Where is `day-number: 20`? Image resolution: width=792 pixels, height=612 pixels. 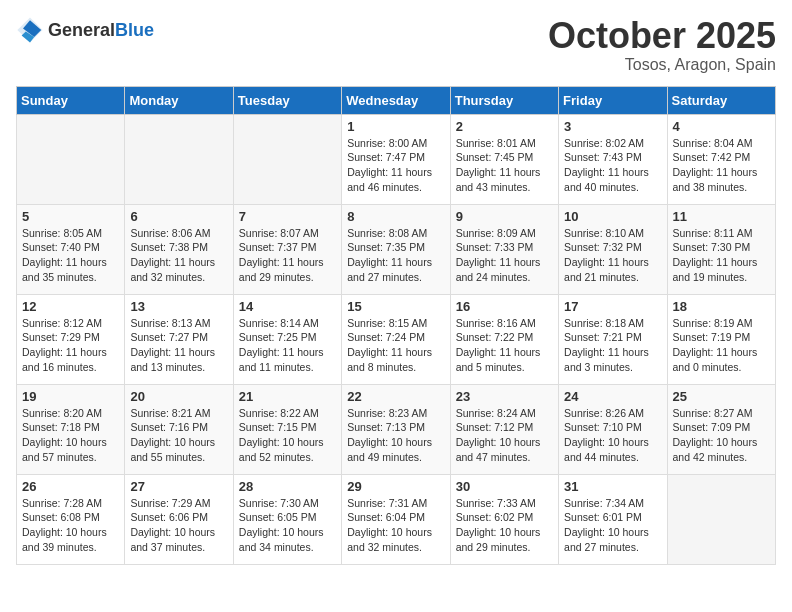
day-number: 20 is located at coordinates (178, 396).